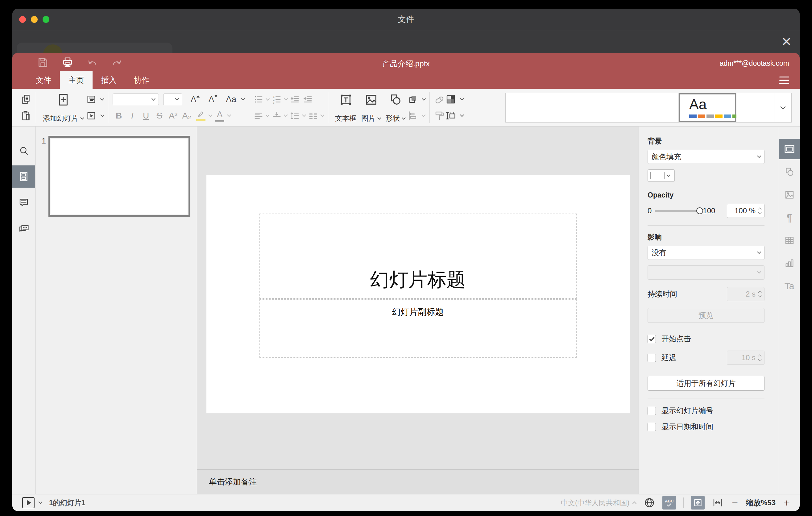 Image resolution: width=812 pixels, height=516 pixels. Describe the element at coordinates (109, 80) in the screenshot. I see `tab-insert: 插入` at that location.